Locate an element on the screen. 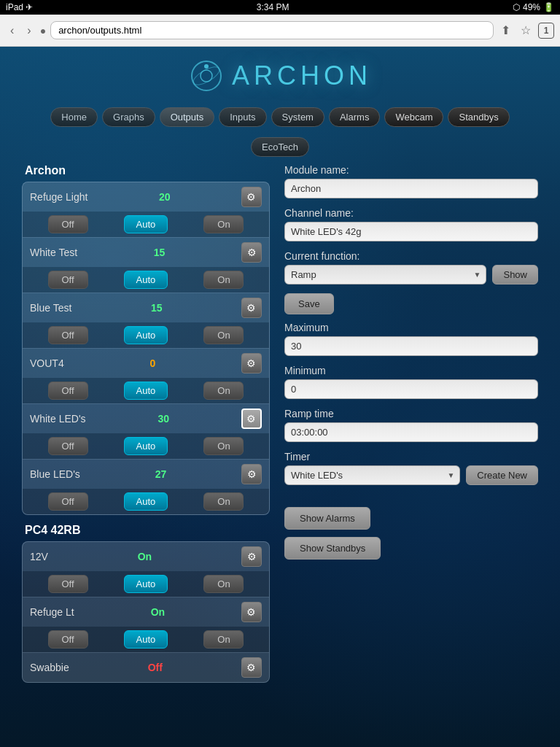 The height and width of the screenshot is (747, 560). function-select: Ramp Fixed Sine PWM Script is located at coordinates (385, 274).